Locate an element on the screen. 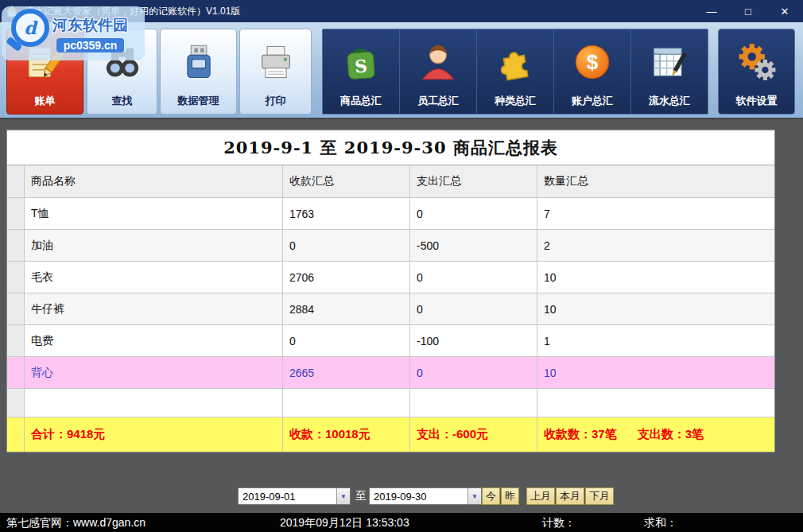 This screenshot has width=803, height=532. table-row-selected: 背心 2665 0 10 is located at coordinates (391, 373).